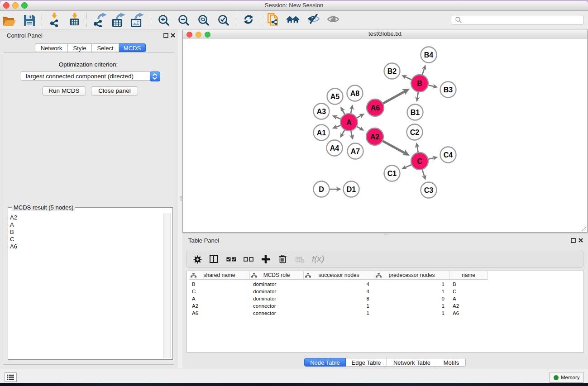  What do you see at coordinates (321, 111) in the screenshot?
I see `svg-text: A3` at bounding box center [321, 111].